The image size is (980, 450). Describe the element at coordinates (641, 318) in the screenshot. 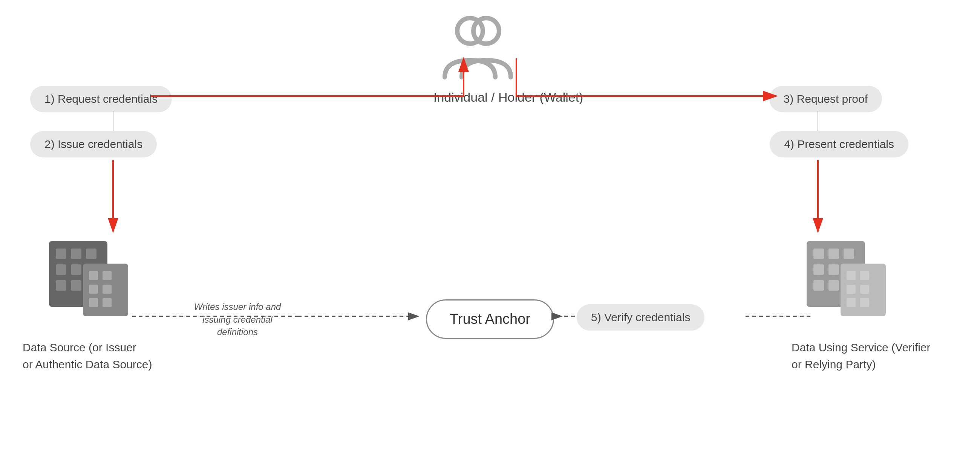

I see `step5-label: 5) Verify credentials` at that location.